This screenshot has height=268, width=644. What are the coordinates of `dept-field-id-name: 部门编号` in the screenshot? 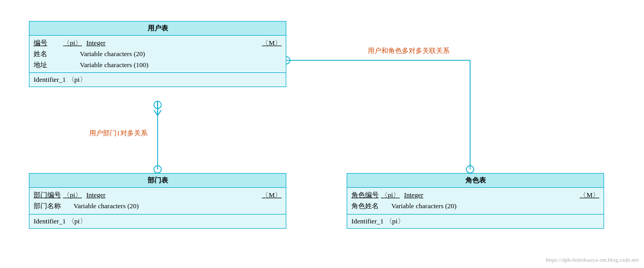 It's located at (47, 195).